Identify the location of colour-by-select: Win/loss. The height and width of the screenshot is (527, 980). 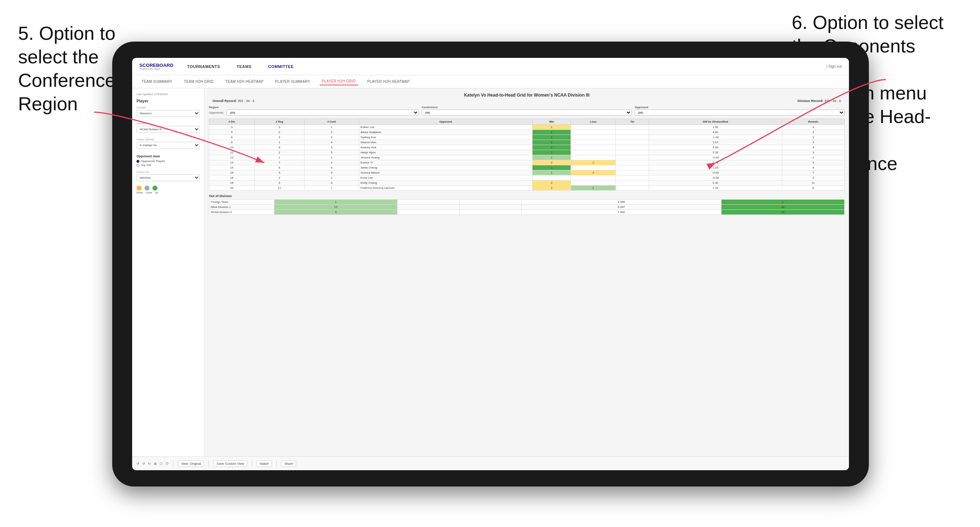
(168, 178).